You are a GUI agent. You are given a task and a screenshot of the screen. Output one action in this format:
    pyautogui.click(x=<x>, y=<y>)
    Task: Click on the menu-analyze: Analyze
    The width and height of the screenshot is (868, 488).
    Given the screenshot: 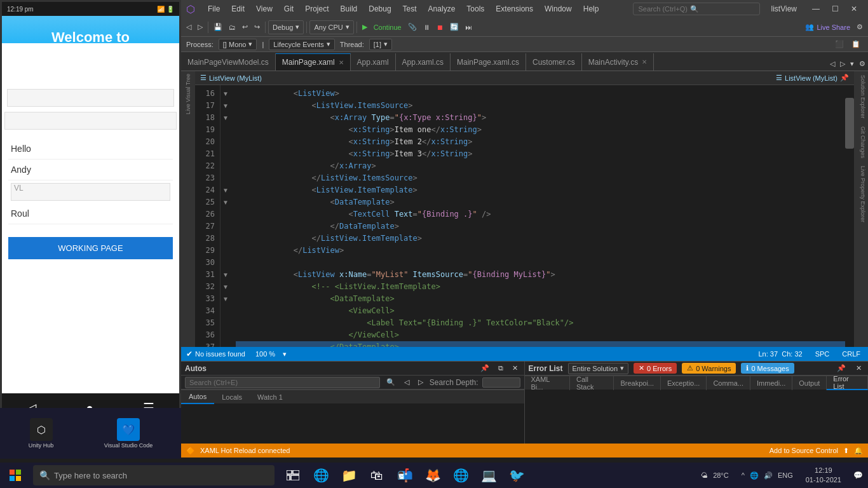 What is the action you would take?
    pyautogui.click(x=442, y=9)
    